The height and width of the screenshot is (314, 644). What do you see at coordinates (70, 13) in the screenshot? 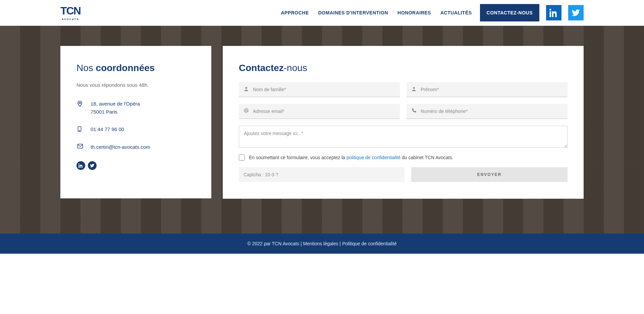
I see `brand-logo: TCN AVOCATS` at bounding box center [70, 13].